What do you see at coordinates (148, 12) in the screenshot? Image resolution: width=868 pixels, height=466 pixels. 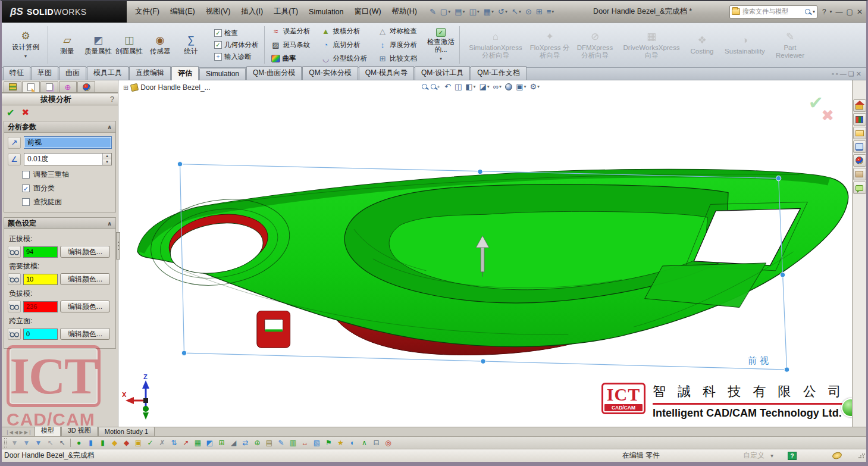 I see `menu-item-0: 文件(F)` at bounding box center [148, 12].